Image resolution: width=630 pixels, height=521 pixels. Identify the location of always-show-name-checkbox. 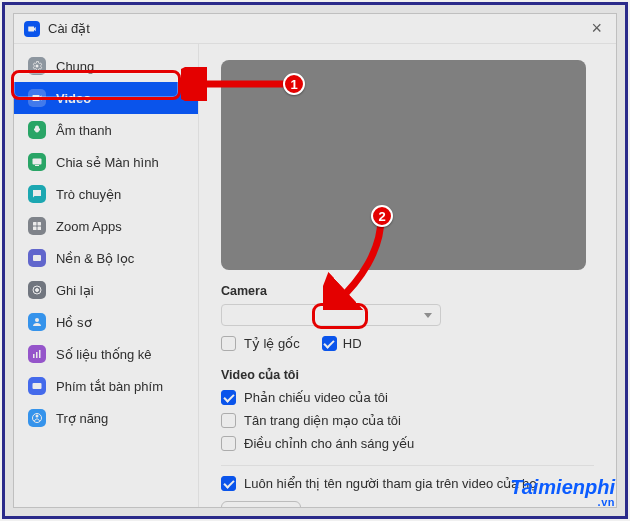
(228, 484).